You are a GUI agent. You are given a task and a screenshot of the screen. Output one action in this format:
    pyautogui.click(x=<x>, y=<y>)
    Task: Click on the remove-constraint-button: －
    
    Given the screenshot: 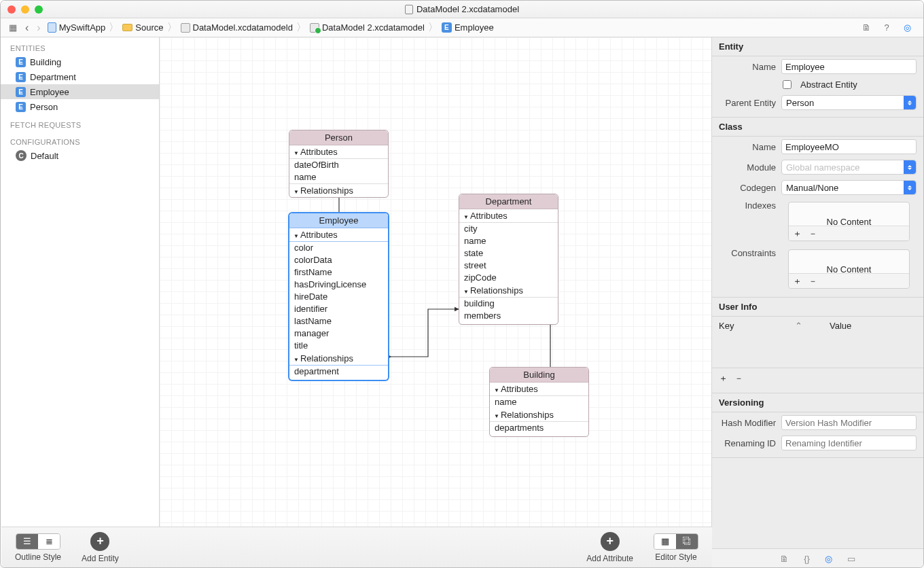 What is the action you would take?
    pyautogui.click(x=813, y=281)
    